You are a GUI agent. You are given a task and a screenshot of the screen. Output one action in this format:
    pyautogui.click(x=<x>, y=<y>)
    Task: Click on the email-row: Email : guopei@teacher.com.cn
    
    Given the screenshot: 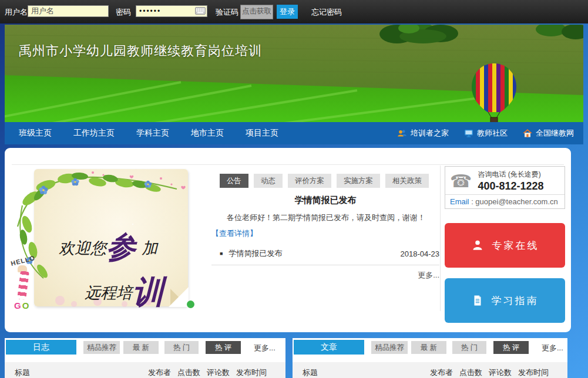 What is the action you would take?
    pyautogui.click(x=505, y=201)
    